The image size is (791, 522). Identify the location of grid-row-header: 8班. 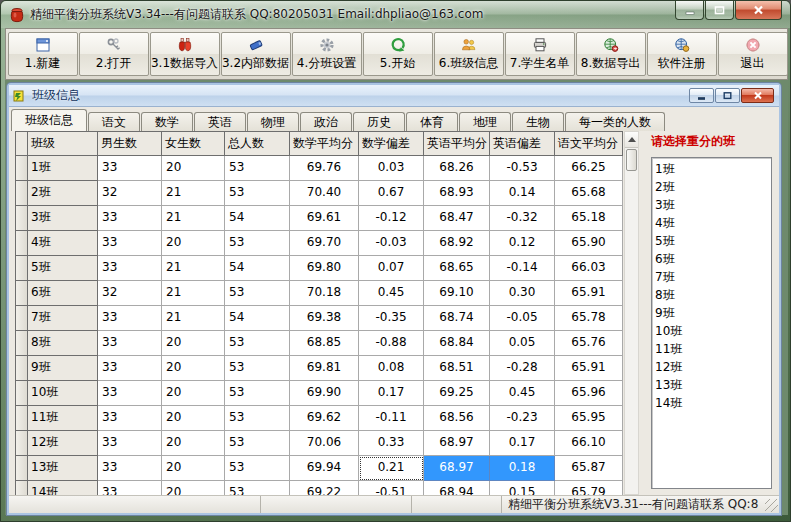
(63, 344).